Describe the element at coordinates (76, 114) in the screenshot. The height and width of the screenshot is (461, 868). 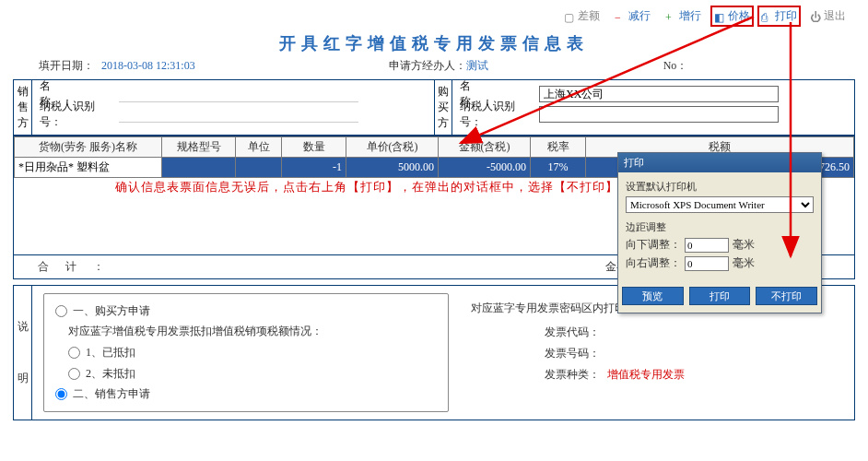
I see `seller-tax-label: 纳税人识别号：` at that location.